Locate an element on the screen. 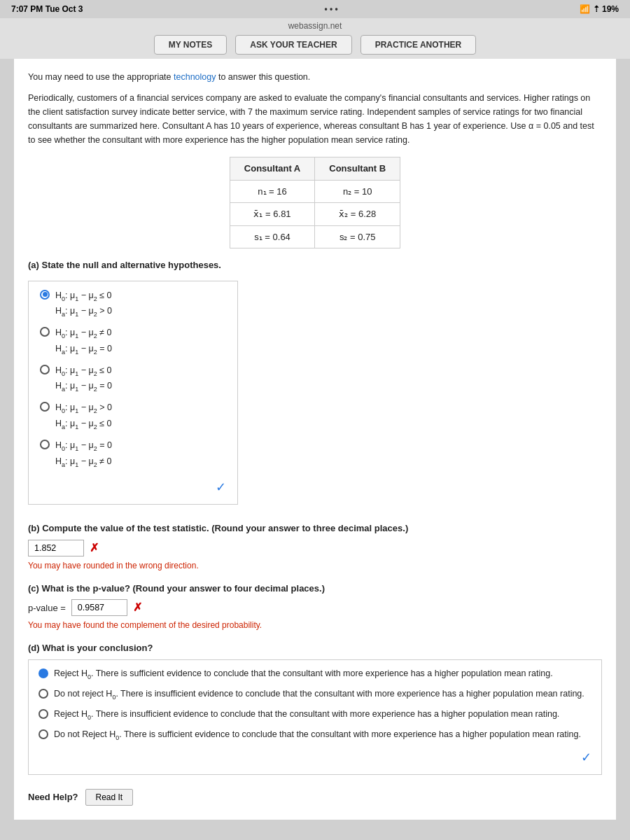 Image resolution: width=630 pixels, height=840 pixels. table-row: n₁ = 16 n₂ = 10 is located at coordinates (315, 192).